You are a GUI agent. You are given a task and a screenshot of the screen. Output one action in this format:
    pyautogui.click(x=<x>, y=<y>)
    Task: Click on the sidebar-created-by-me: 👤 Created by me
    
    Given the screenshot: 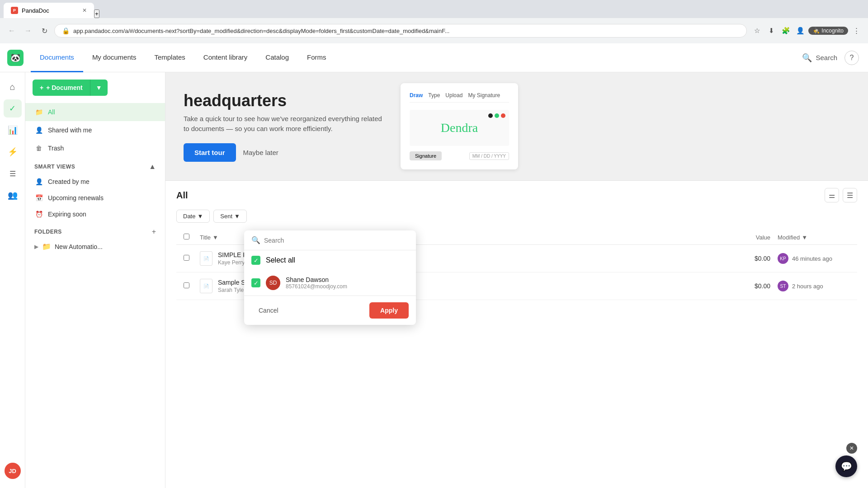 What is the action you would take?
    pyautogui.click(x=95, y=182)
    